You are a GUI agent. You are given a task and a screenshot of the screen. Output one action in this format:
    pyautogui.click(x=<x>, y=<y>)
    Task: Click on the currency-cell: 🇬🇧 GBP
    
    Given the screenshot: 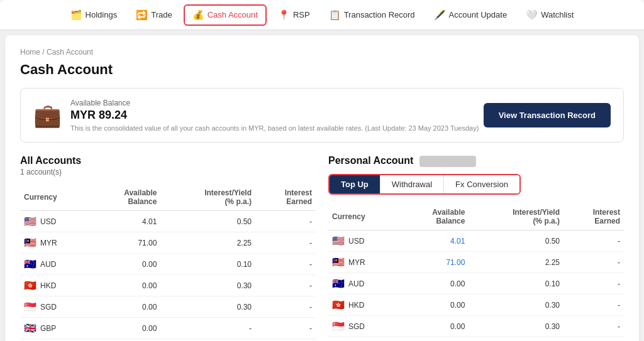 What is the action you would take?
    pyautogui.click(x=55, y=328)
    